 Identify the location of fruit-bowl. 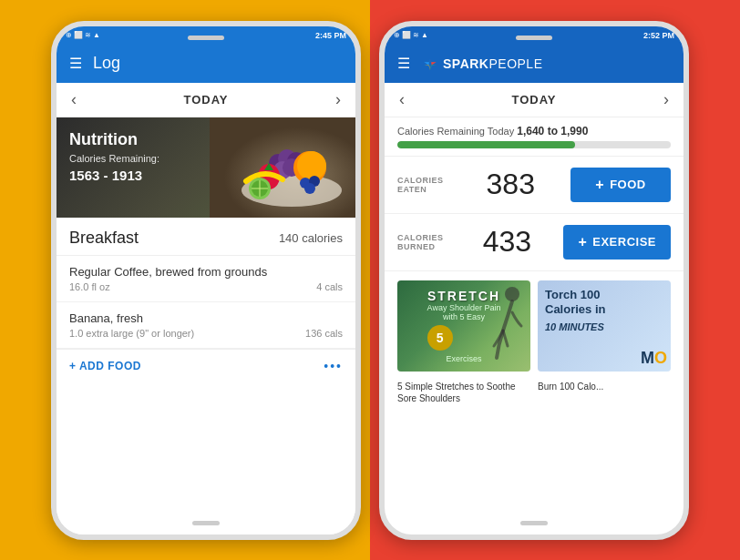
(283, 168).